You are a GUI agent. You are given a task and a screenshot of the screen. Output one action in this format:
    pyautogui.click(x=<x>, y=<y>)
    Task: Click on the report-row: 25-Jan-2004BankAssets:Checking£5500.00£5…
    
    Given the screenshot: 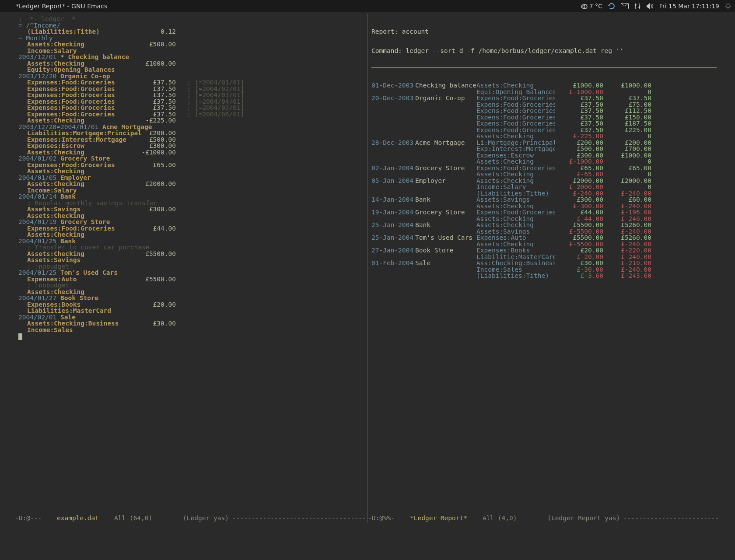 What is the action you would take?
    pyautogui.click(x=544, y=225)
    